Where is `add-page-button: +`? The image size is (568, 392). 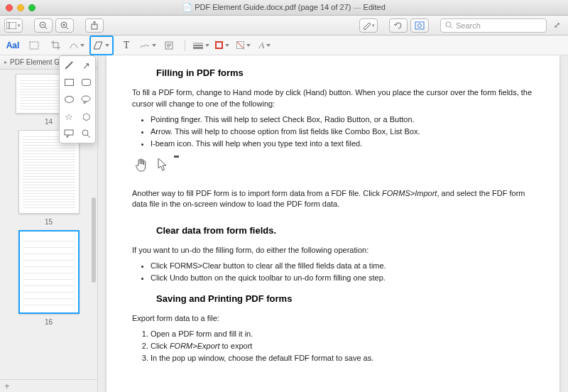
add-page-button: + is located at coordinates (7, 386).